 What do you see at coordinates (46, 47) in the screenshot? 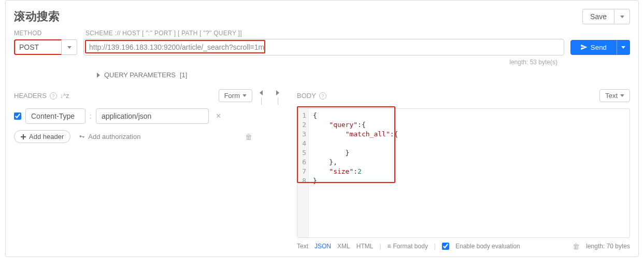
I see `method-select: POST` at bounding box center [46, 47].